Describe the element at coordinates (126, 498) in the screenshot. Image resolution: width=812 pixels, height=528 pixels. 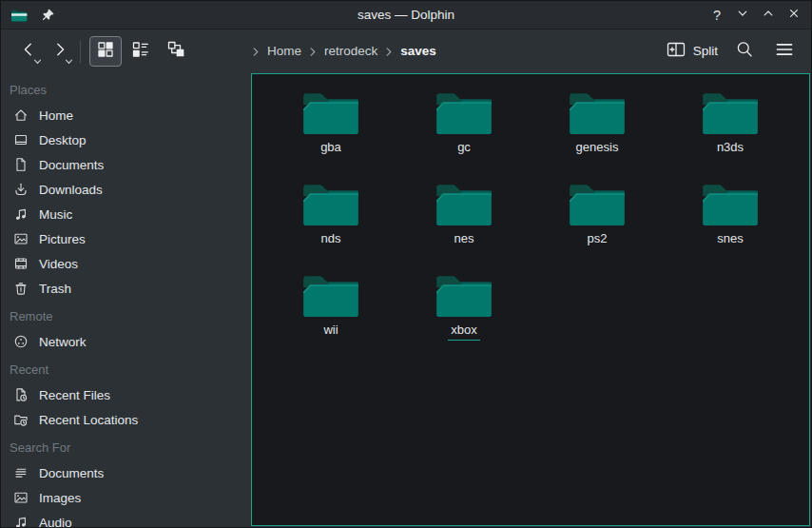
I see `sidebar-item-images: Images` at that location.